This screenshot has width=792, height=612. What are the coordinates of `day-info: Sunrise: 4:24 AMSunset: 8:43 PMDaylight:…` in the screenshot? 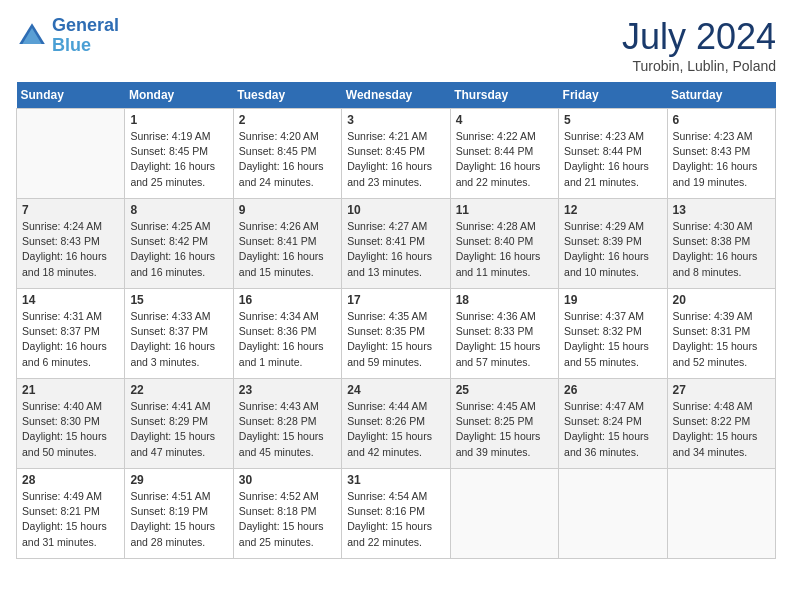 It's located at (70, 250).